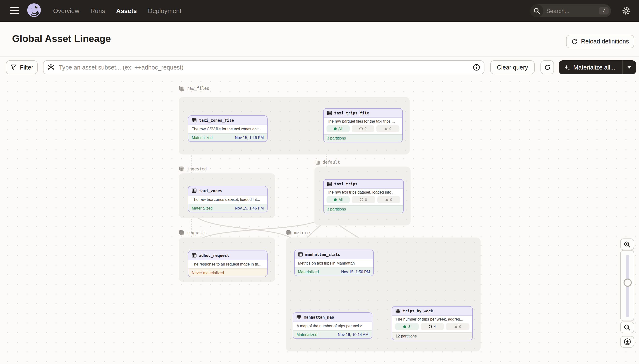 This screenshot has height=364, width=639. Describe the element at coordinates (15, 10) in the screenshot. I see `hamburger-menu-icon` at that location.